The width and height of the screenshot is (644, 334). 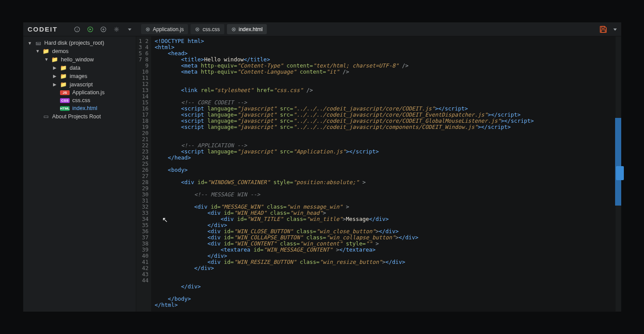 I want to click on tree-file-application-js: JS Application.js, so click(x=80, y=92).